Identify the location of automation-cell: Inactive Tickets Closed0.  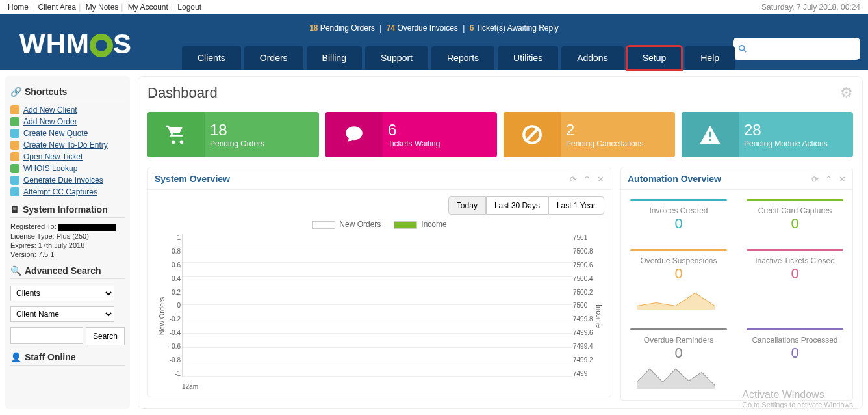
(795, 280).